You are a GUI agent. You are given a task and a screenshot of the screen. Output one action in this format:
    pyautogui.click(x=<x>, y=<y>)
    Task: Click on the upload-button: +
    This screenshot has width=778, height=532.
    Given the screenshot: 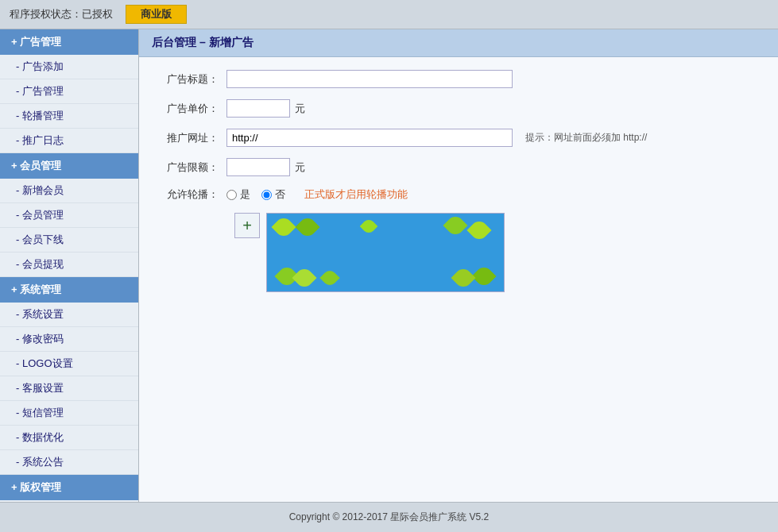 What is the action you would take?
    pyautogui.click(x=247, y=226)
    